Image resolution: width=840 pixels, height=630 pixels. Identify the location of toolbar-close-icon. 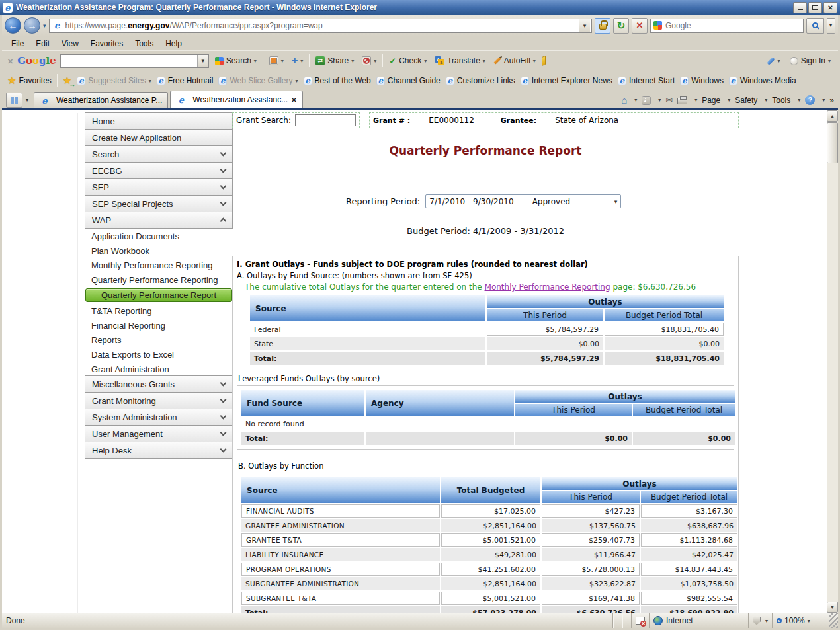
(11, 61).